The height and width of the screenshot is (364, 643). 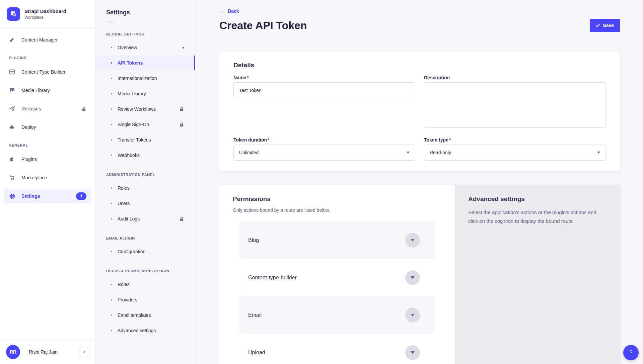 I want to click on workspace-brand: Strapi Dashboard Workplace, so click(x=48, y=14).